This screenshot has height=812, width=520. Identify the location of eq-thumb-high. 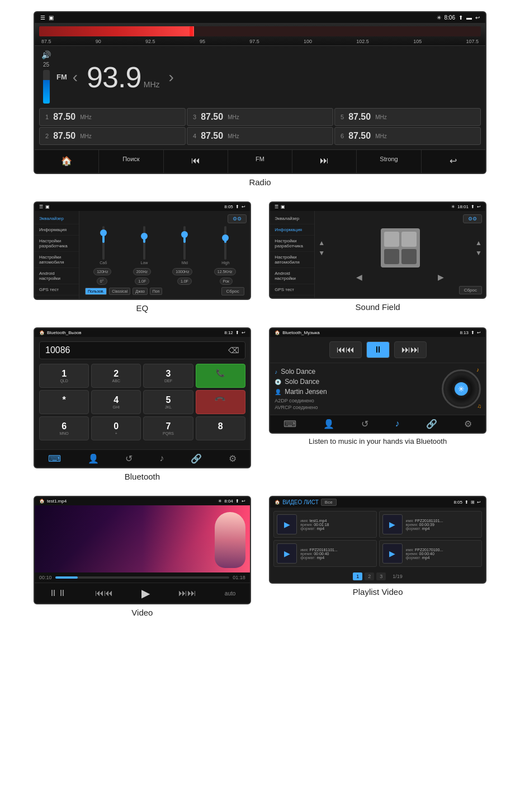
(225, 238).